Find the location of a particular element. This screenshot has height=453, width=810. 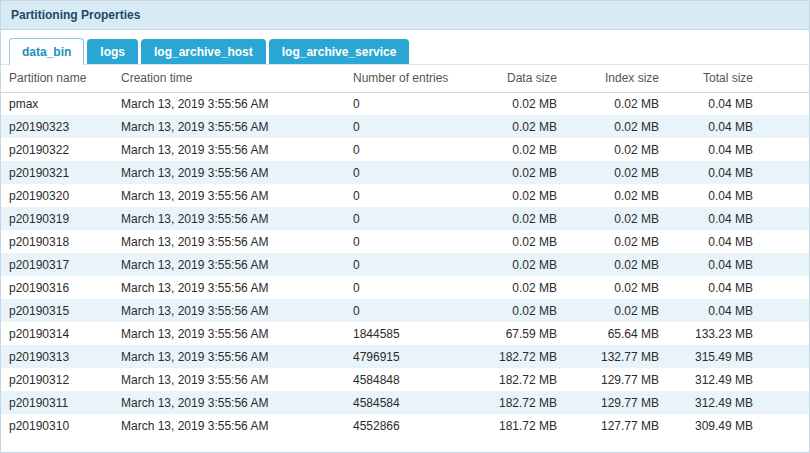

cell-partition-name: p20190323 is located at coordinates (57, 126).